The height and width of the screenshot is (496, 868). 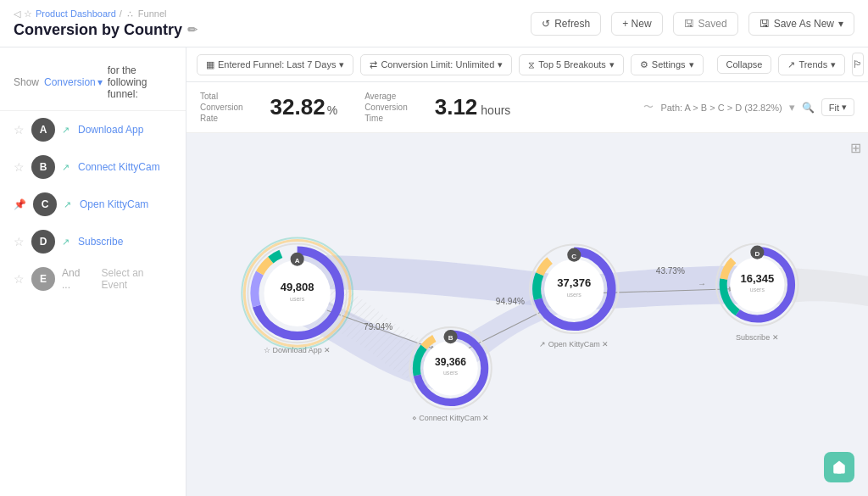 What do you see at coordinates (531, 64) in the screenshot?
I see `filter-icon: ⧖` at bounding box center [531, 64].